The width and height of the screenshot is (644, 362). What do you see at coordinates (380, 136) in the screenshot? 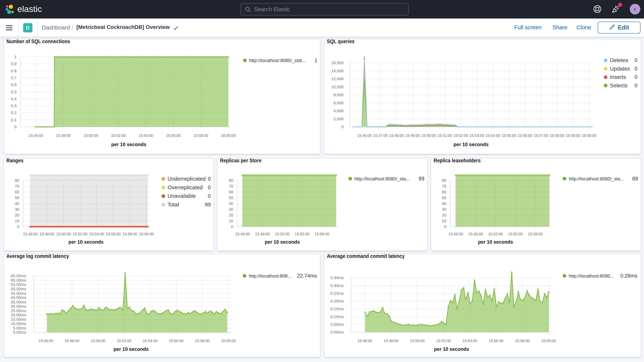
I see `svg-text: 15:47:00` at bounding box center [380, 136].